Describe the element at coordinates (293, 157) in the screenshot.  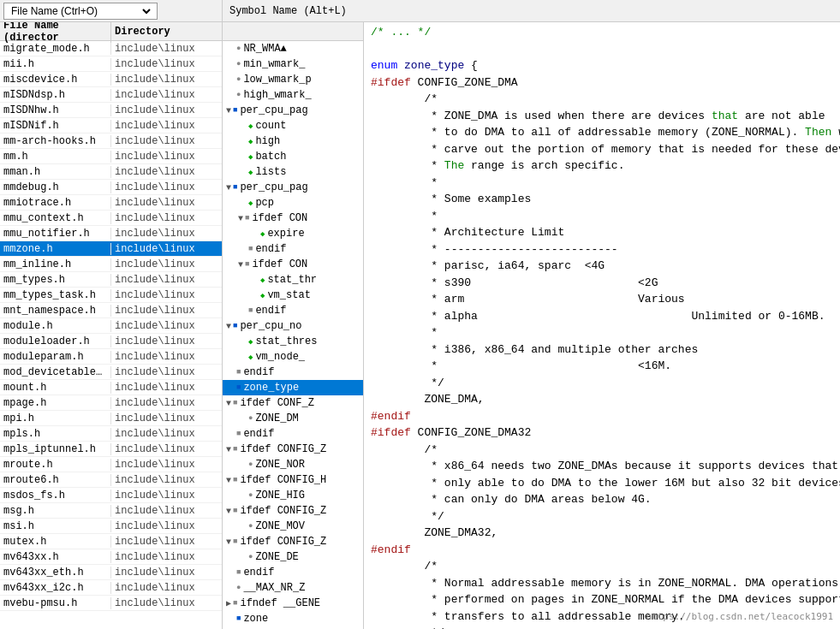
I see `tree-item: ◆batch` at that location.